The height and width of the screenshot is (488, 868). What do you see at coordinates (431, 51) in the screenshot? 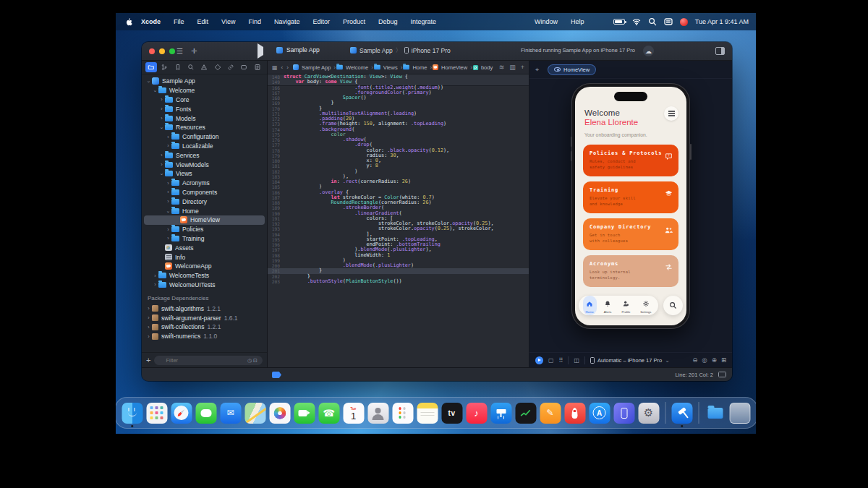
I see `run-destination: iPhone 17 Pro` at bounding box center [431, 51].